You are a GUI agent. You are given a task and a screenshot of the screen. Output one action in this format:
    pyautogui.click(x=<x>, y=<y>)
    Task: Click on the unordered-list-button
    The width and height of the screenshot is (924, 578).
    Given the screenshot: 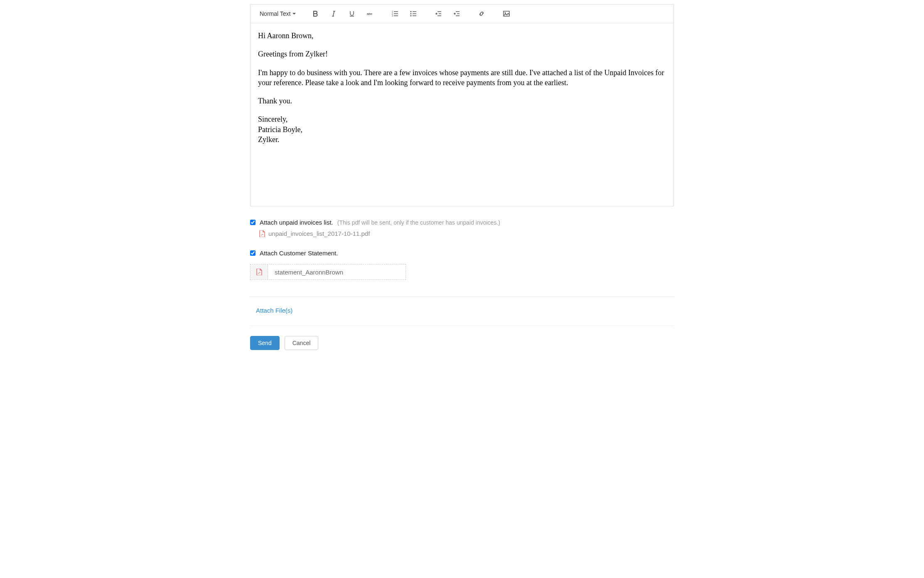 What is the action you would take?
    pyautogui.click(x=413, y=14)
    